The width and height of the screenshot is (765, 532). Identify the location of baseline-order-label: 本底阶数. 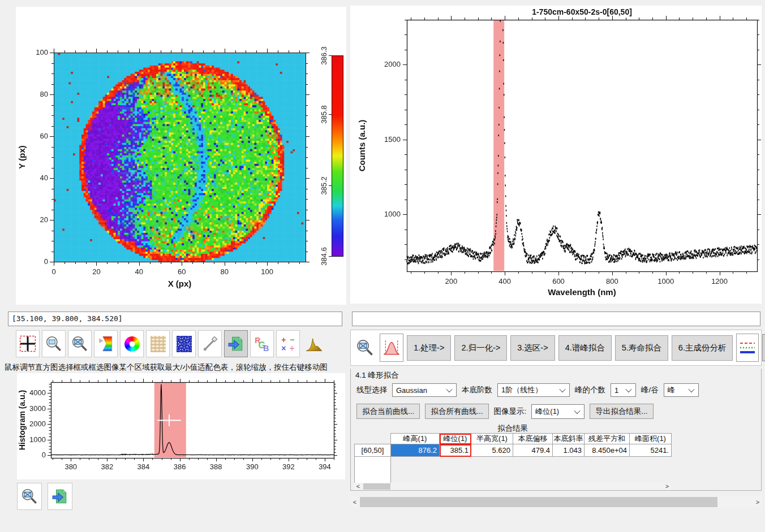
(477, 390).